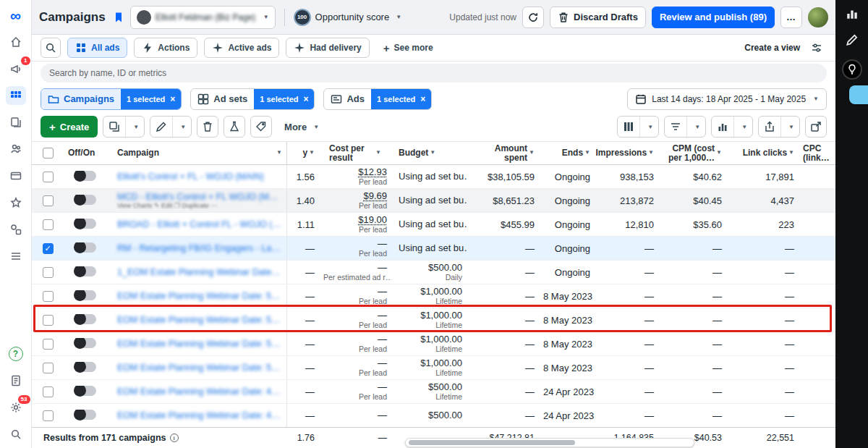  Describe the element at coordinates (200, 177) in the screenshot. I see `campaign-name-link: Elliott's Control + FL - WOJO (MAIN)` at that location.